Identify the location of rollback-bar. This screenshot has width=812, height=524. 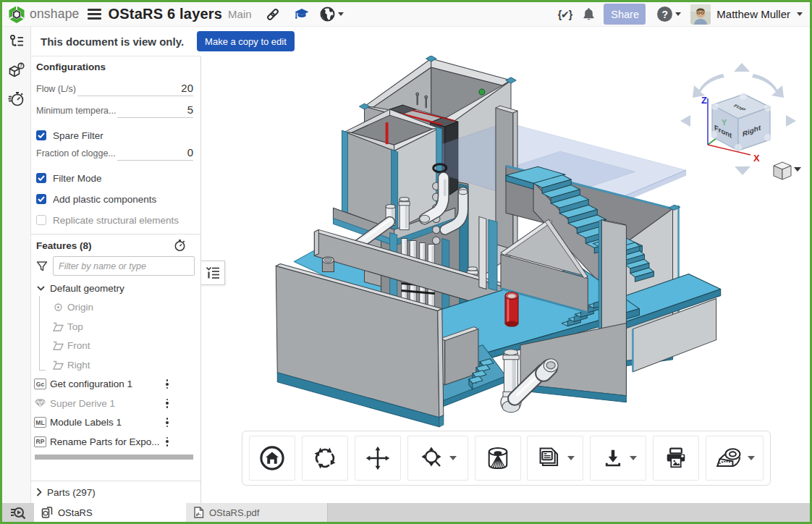
(114, 457).